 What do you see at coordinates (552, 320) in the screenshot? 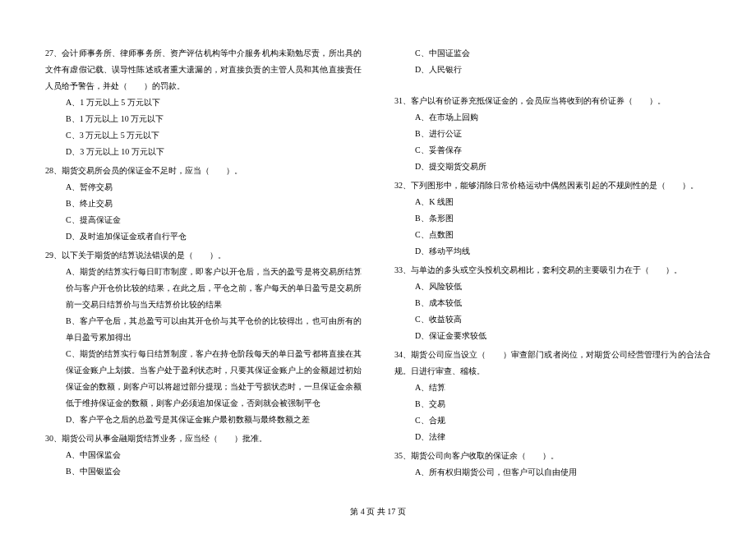
I see `q33-opt-c: C、收益较高` at bounding box center [552, 320].